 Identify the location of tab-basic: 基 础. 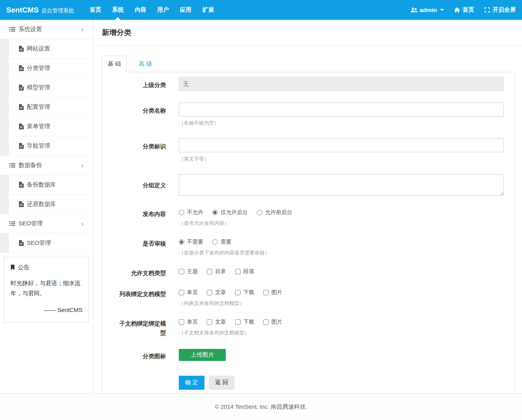
(114, 64).